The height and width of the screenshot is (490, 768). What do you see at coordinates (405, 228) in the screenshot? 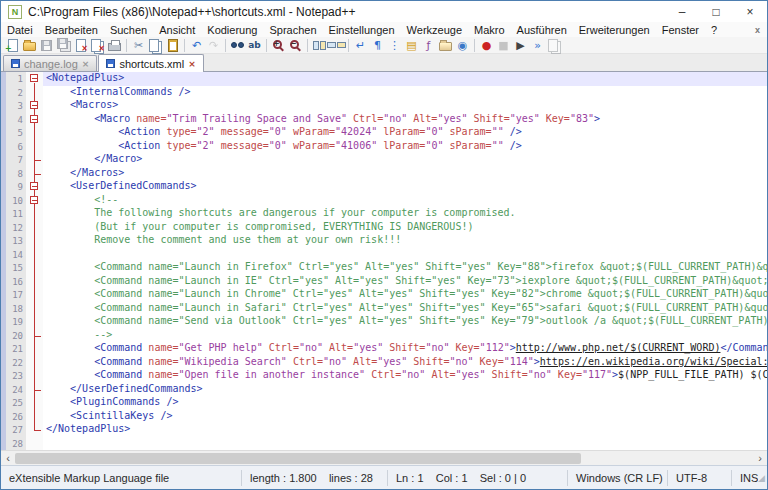
I see `code-text: (But if your computer is compromised, EV…` at bounding box center [405, 228].